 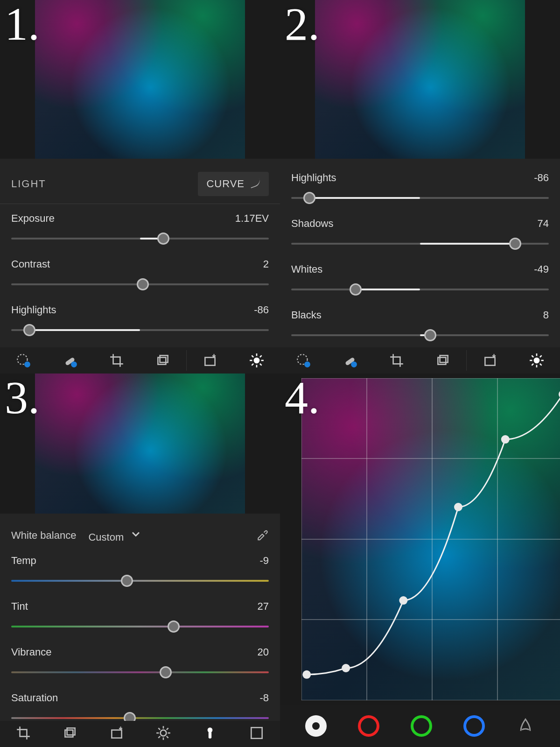 What do you see at coordinates (420, 232) in the screenshot?
I see `slider-shadows: Shadows 74` at bounding box center [420, 232].